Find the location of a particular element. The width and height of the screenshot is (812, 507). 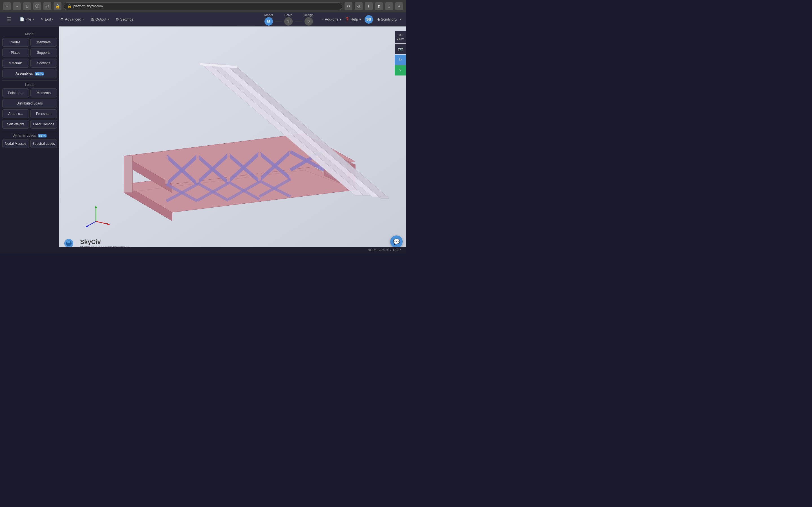

rotate-button: ↻ is located at coordinates (400, 60).